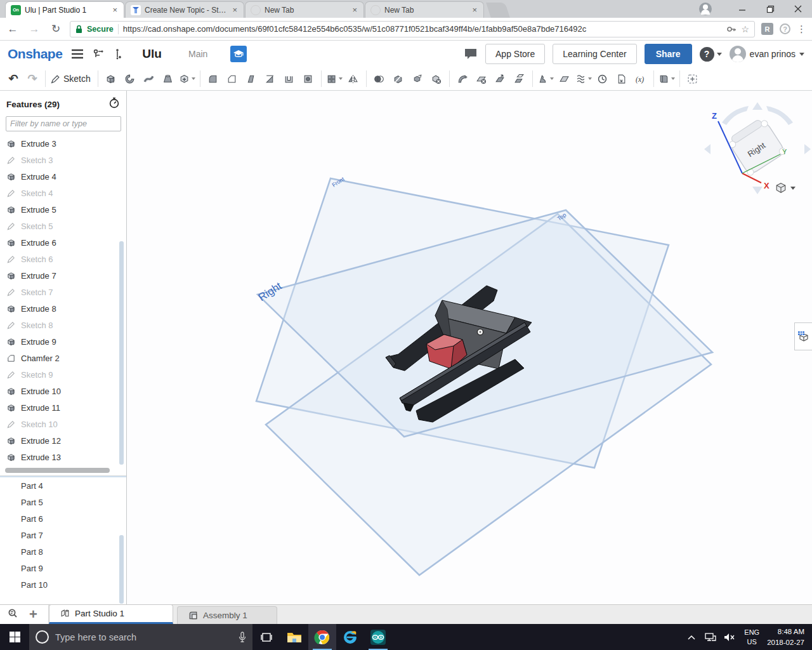 The width and height of the screenshot is (812, 650). Describe the element at coordinates (270, 79) in the screenshot. I see `rib-button` at that location.